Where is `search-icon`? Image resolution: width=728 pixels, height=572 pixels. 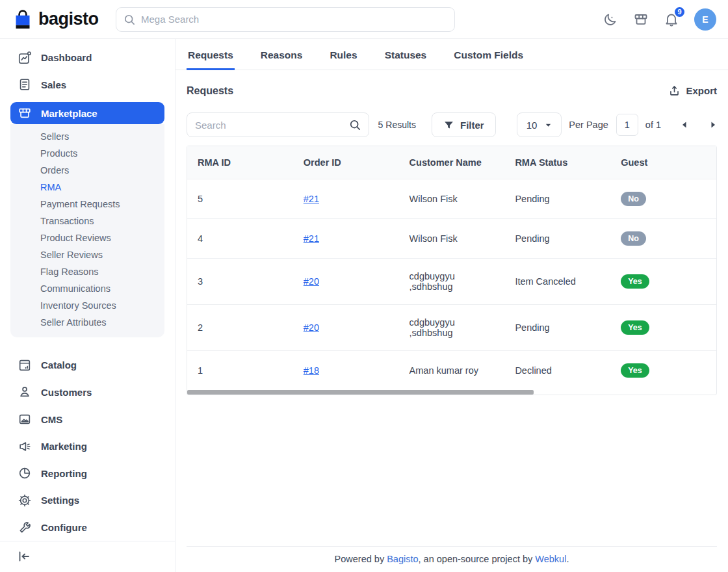 search-icon is located at coordinates (355, 125).